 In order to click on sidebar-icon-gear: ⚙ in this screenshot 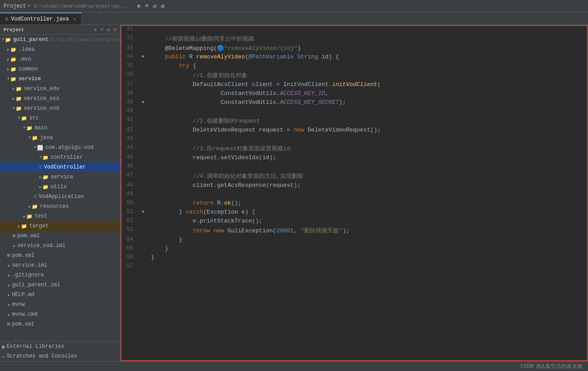, I will do `click(115, 29)`.